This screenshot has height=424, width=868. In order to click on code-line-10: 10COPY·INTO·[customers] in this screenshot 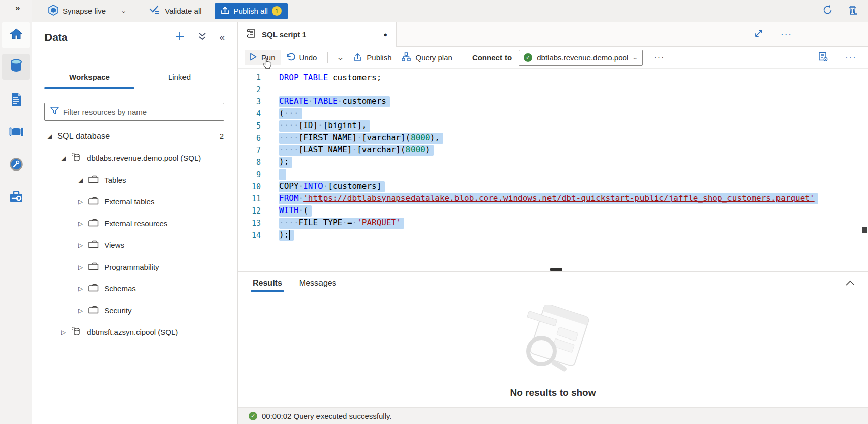, I will do `click(553, 187)`.